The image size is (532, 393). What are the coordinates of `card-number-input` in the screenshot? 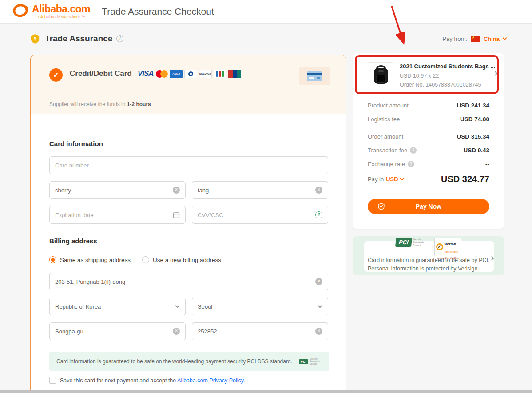 It's located at (189, 165).